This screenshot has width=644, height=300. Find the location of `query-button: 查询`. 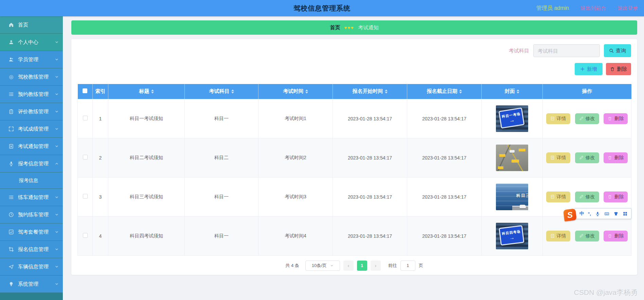

query-button: 查询 is located at coordinates (618, 51).